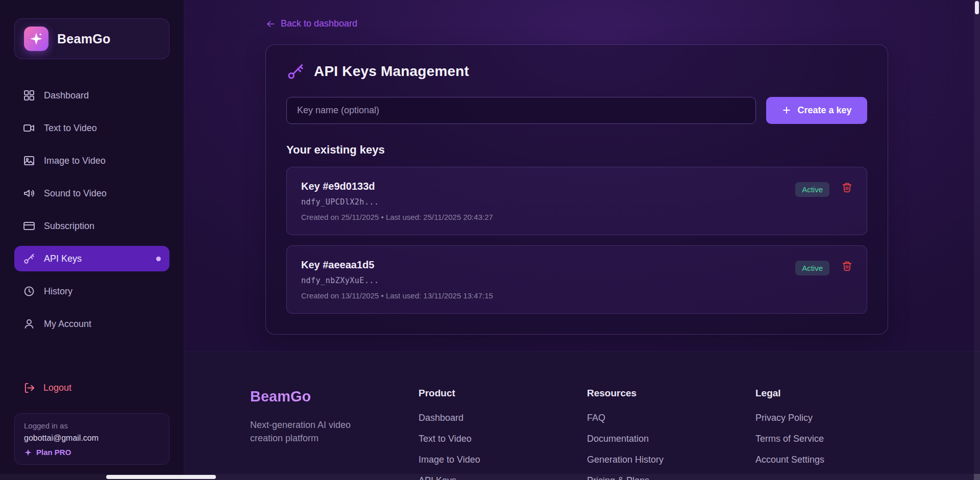 The image size is (980, 480). What do you see at coordinates (63, 259) in the screenshot?
I see `sidebar-item-label: API Keys` at bounding box center [63, 259].